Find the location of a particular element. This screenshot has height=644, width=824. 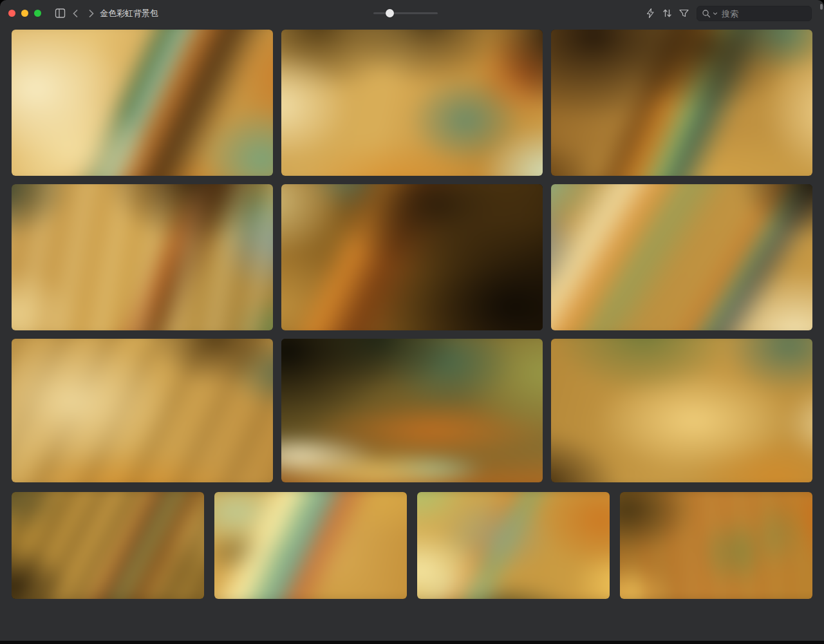

search-scope-chevron-icon is located at coordinates (715, 14).